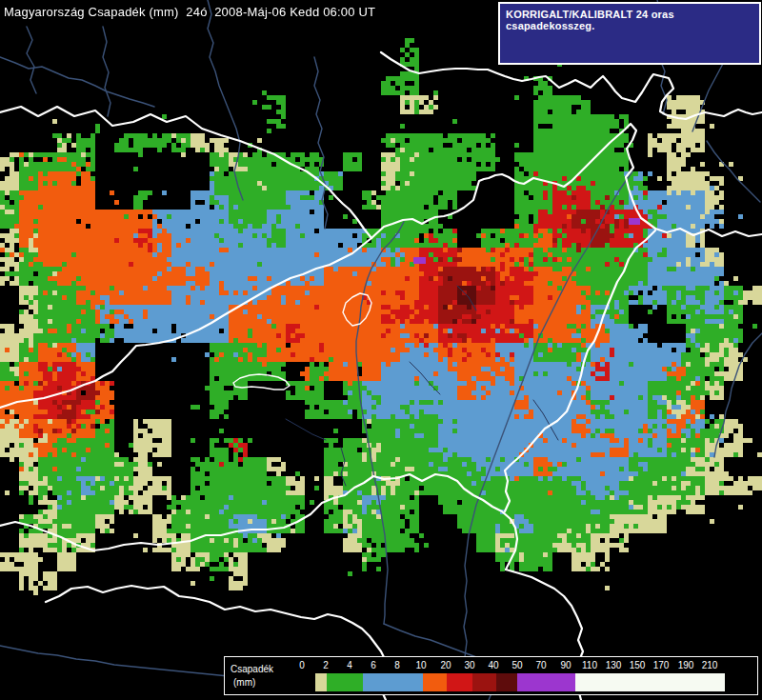 The height and width of the screenshot is (700, 762). I want to click on legend-tick-label: 130, so click(613, 665).